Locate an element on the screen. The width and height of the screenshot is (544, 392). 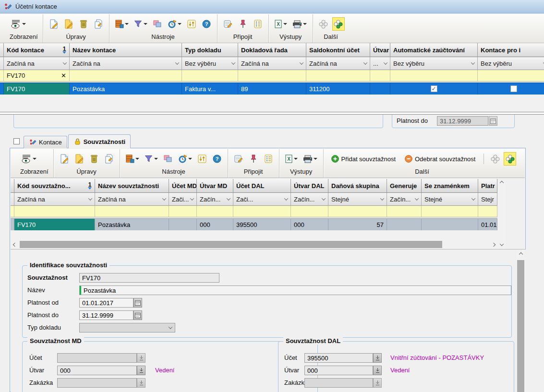
nazev-field: Pozastávka is located at coordinates (295, 290).